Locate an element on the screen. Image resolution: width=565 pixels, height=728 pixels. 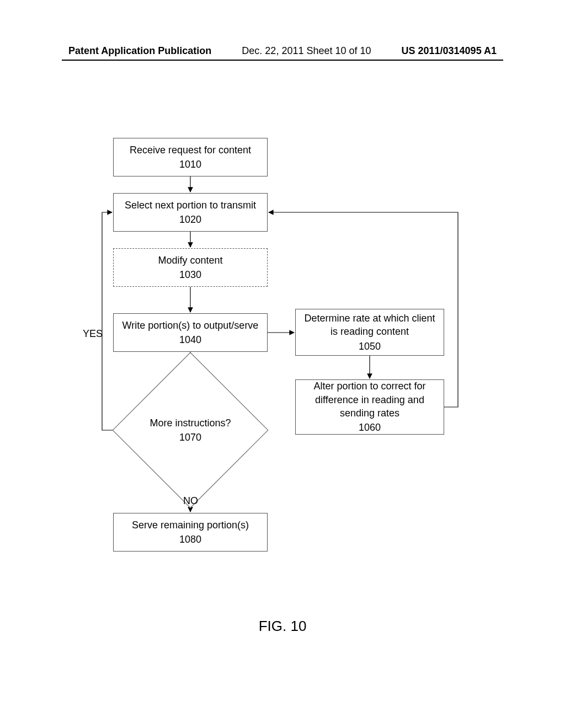
page-header: Patent Application Publication Dec. 22, … is located at coordinates (282, 51).